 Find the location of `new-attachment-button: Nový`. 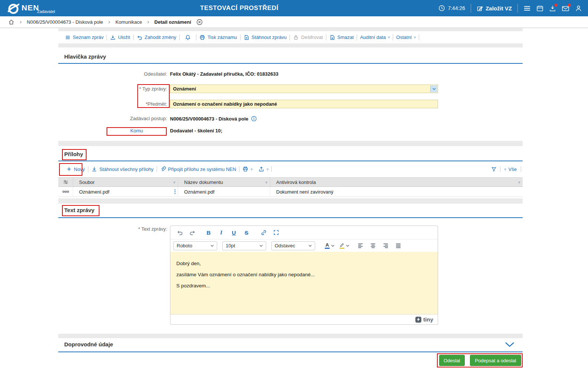

new-attachment-button: Nový is located at coordinates (76, 169).